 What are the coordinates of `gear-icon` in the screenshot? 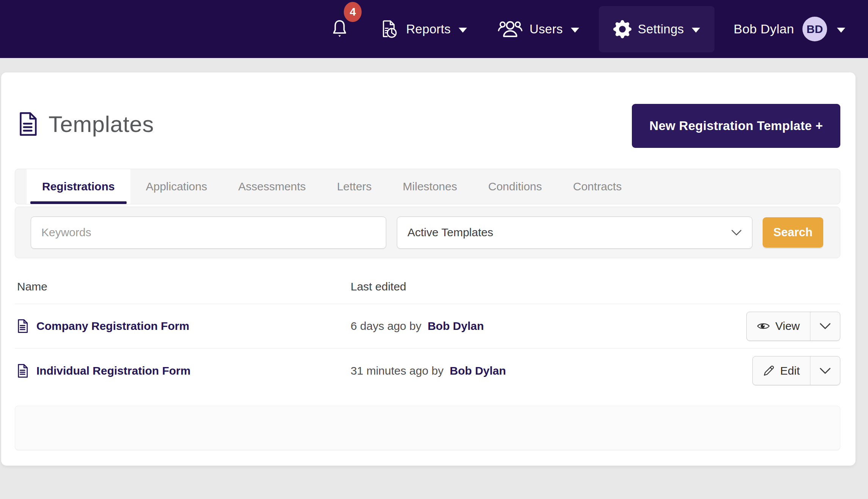 It's located at (622, 29).